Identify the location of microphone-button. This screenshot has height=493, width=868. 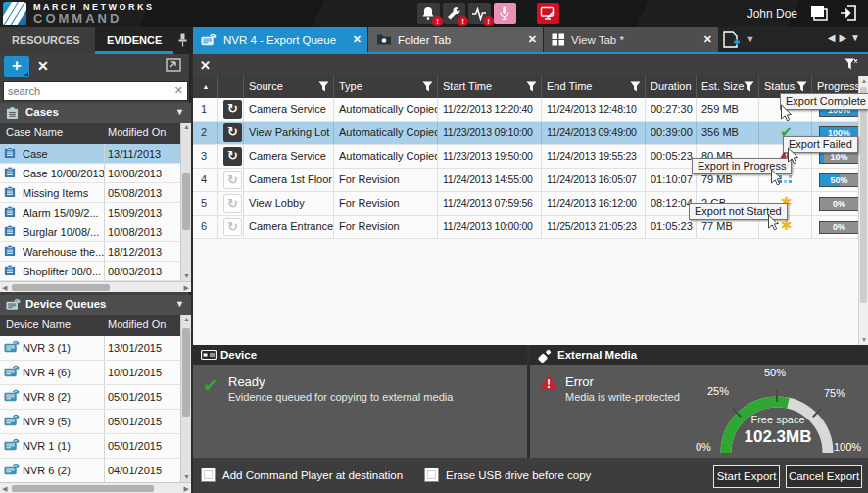
(506, 14).